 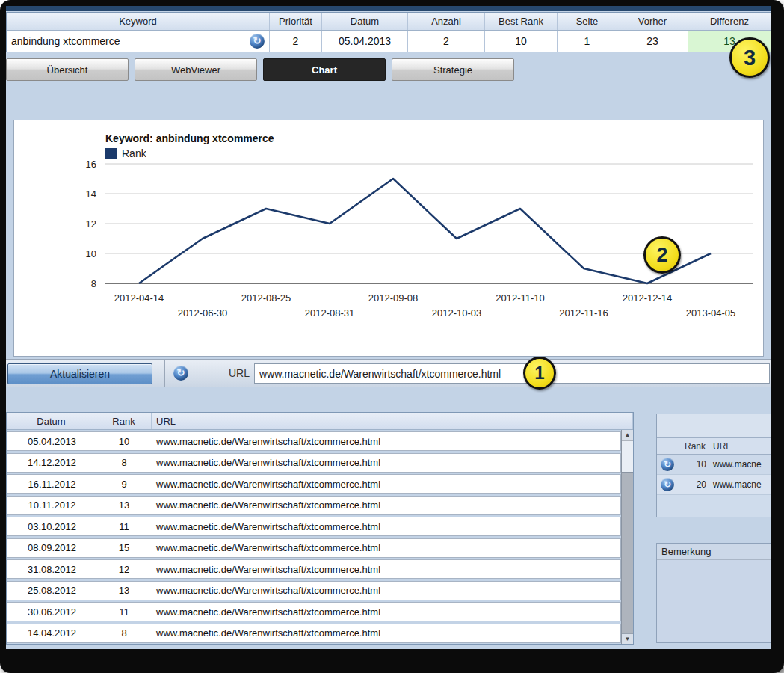 What do you see at coordinates (124, 570) in the screenshot?
I see `table-cell: 12` at bounding box center [124, 570].